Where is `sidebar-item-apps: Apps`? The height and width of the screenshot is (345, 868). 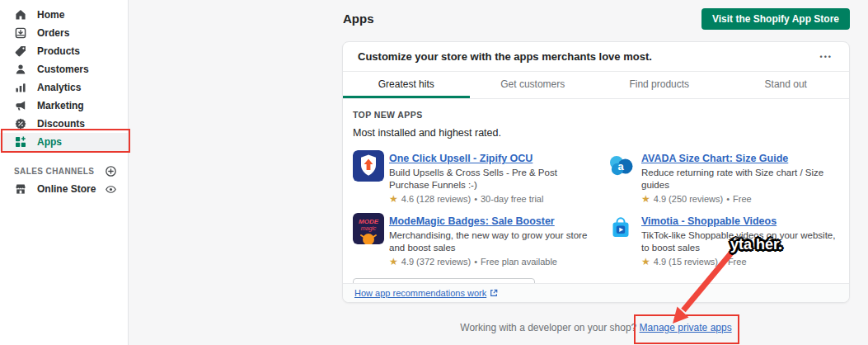
sidebar-item-apps: Apps is located at coordinates (64, 142).